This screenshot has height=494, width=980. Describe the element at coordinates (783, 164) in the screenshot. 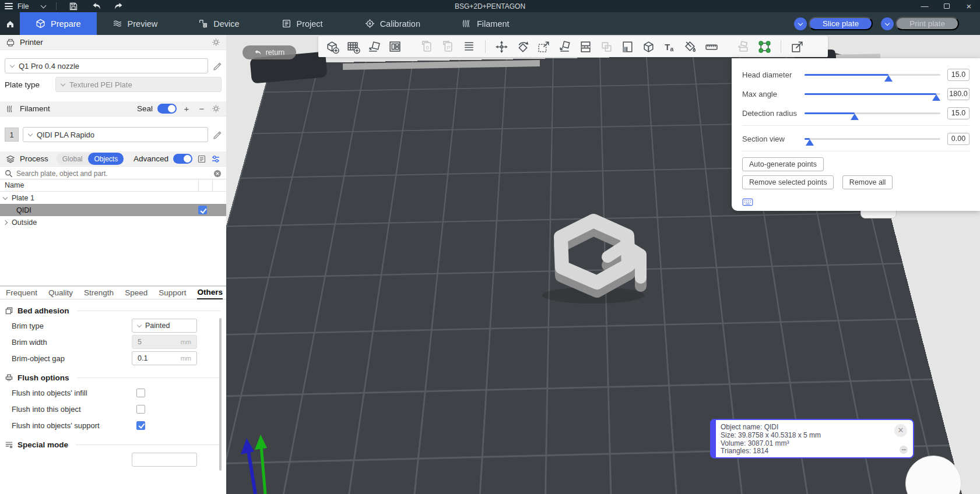

I see `auto-generate-points-button: Auto-generate points` at that location.